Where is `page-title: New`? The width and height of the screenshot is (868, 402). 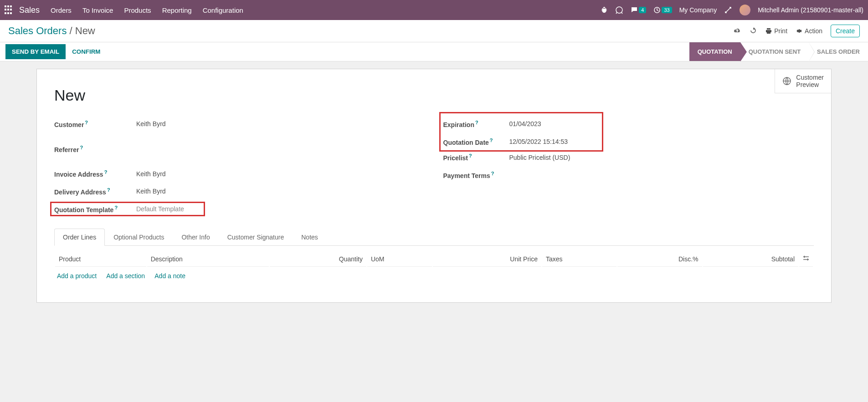 page-title: New is located at coordinates (434, 96).